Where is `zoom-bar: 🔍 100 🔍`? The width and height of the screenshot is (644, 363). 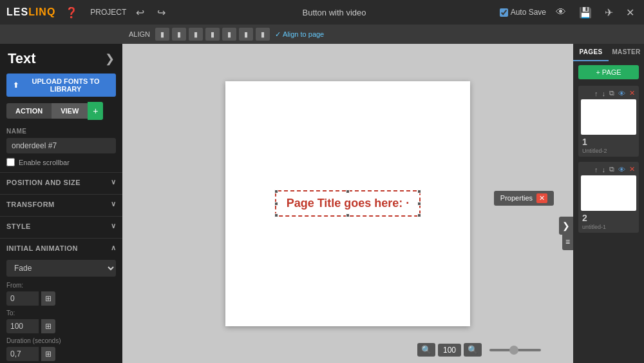
zoom-bar: 🔍 100 🔍 is located at coordinates (479, 349).